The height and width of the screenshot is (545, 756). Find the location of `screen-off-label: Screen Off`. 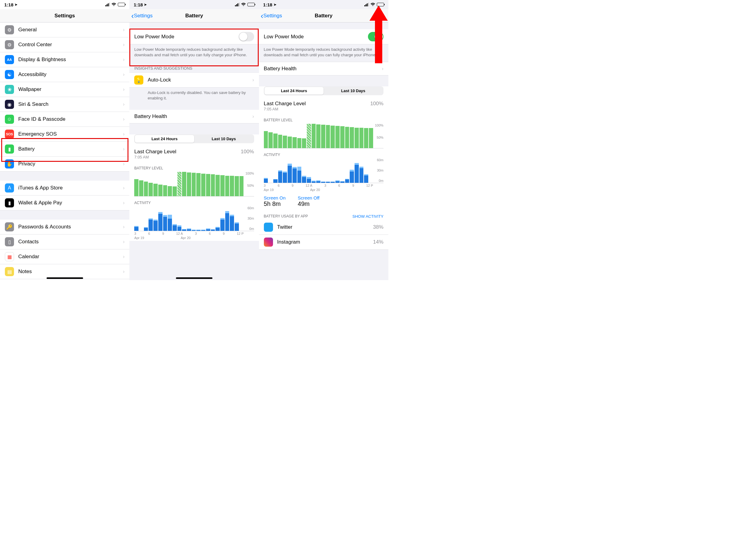

screen-off-label: Screen Off is located at coordinates (309, 198).